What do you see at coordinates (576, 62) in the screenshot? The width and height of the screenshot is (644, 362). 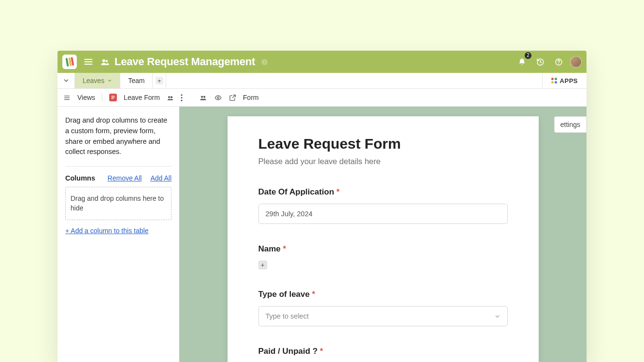 I see `avatar` at bounding box center [576, 62].